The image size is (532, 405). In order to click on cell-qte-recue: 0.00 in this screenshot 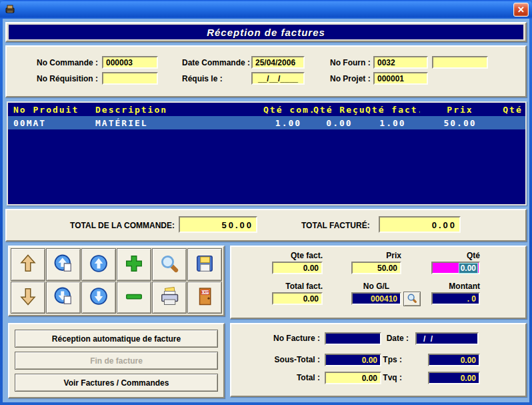, I will do `click(339, 123)`.